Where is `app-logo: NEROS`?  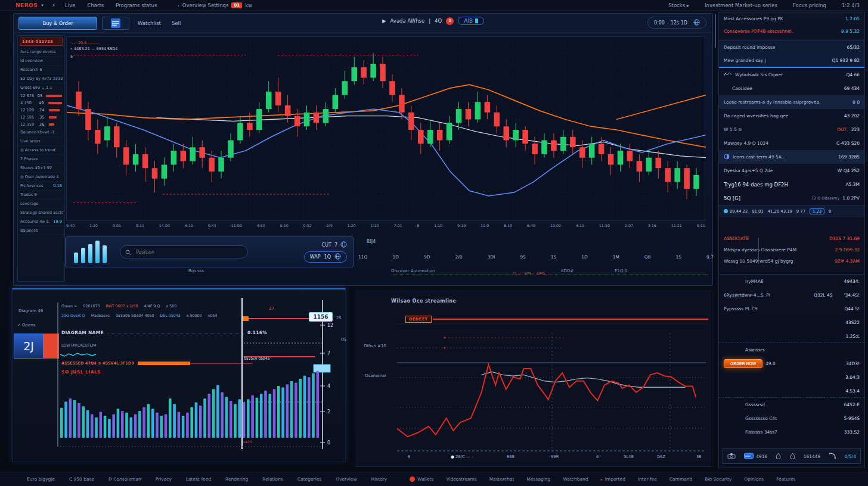
app-logo: NEROS is located at coordinates (26, 5).